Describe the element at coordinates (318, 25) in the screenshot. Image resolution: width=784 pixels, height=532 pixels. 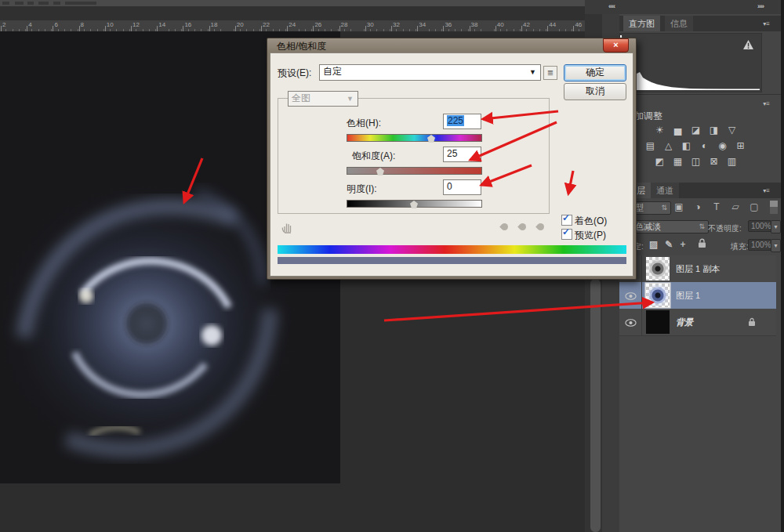
I see `ruler-number: 26` at that location.